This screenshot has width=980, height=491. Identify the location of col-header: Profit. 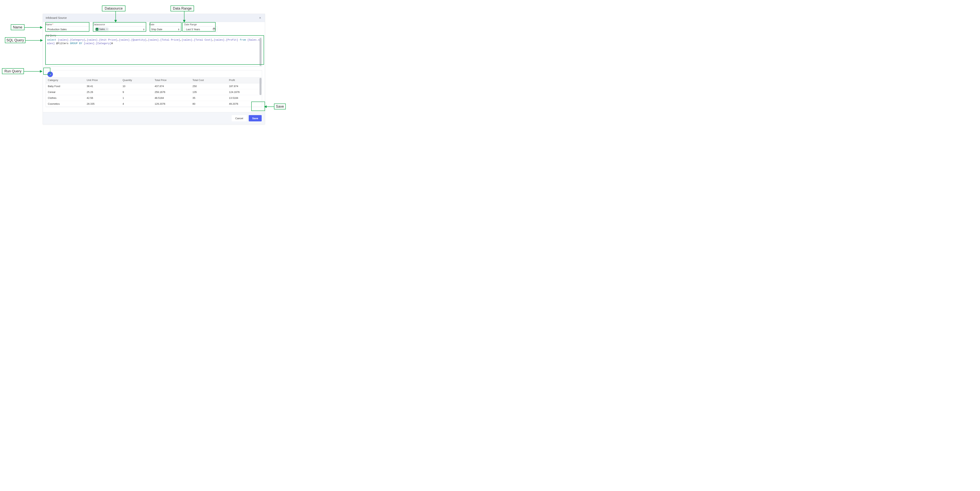
(244, 80).